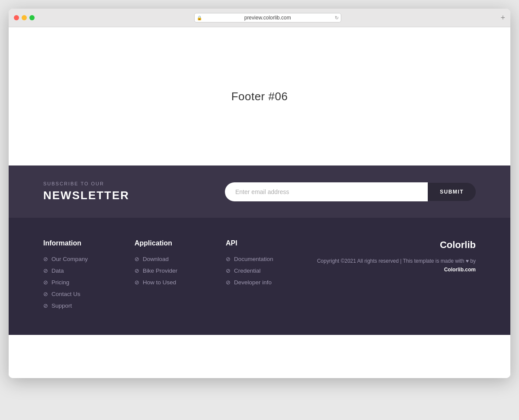 The width and height of the screenshot is (519, 420). I want to click on newsletter-section: SUBSCRIBE TO OUR NEWSLETTER SUBMIT, so click(260, 192).